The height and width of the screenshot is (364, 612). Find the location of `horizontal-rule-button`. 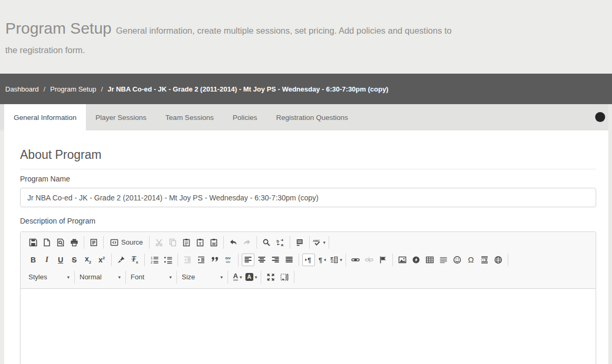

horizontal-rule-button is located at coordinates (443, 260).